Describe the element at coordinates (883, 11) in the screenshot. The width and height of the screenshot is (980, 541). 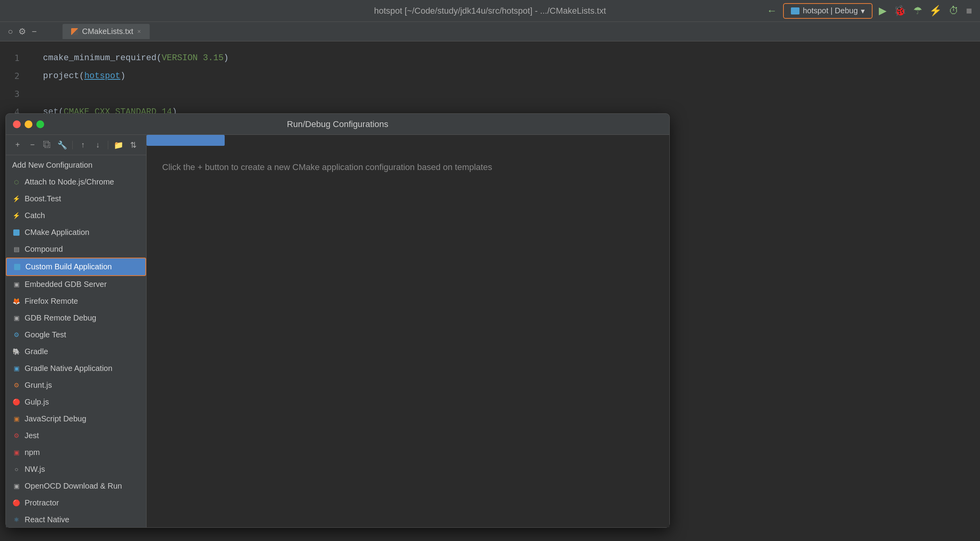
I see `run-icon: ▶` at that location.